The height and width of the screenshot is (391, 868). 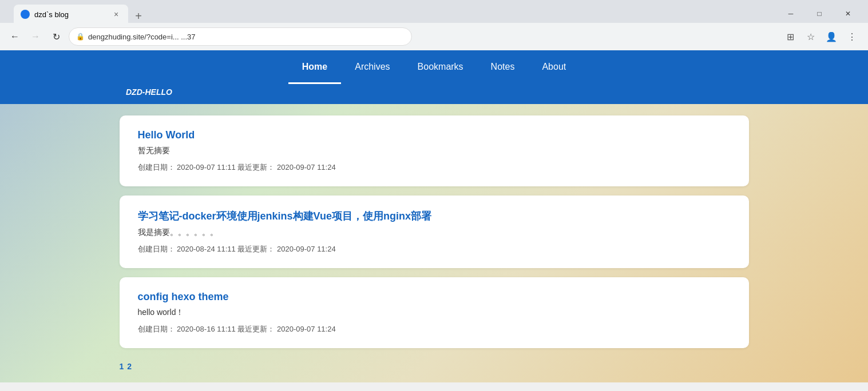 What do you see at coordinates (372, 67) in the screenshot?
I see `nav-link-archives: Archives` at bounding box center [372, 67].